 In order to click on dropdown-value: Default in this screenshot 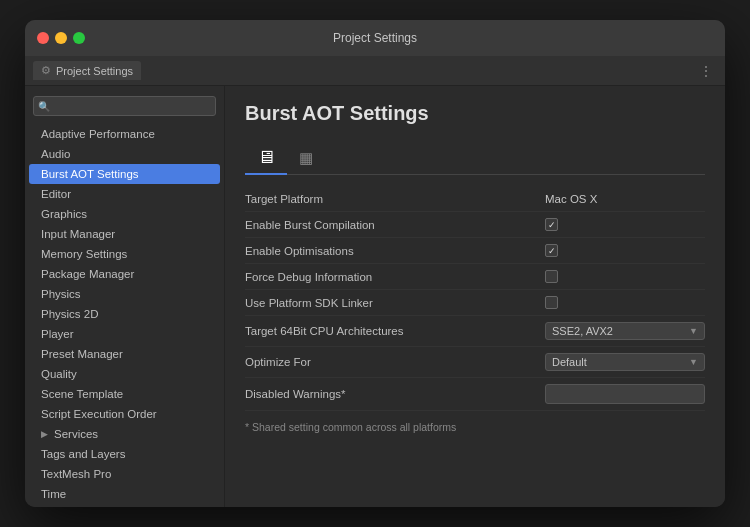, I will do `click(570, 362)`.